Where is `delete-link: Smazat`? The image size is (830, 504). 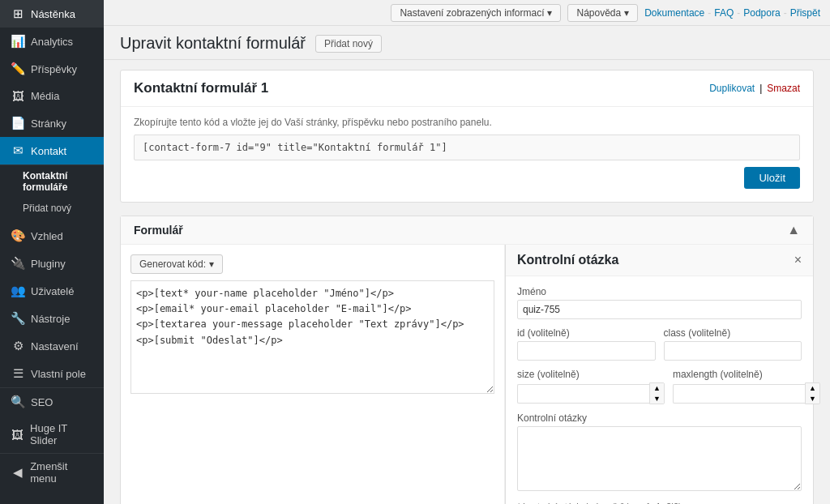
delete-link: Smazat is located at coordinates (783, 88).